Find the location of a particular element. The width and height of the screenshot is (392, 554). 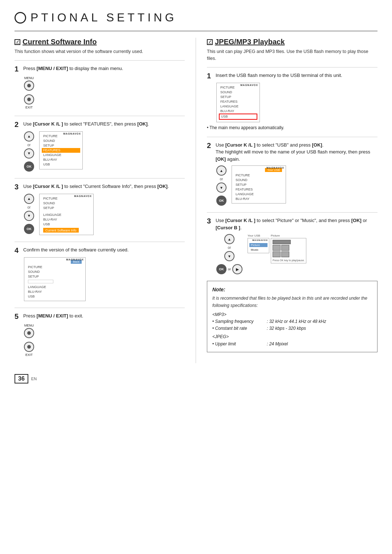

page-number: 36 is located at coordinates (21, 379).